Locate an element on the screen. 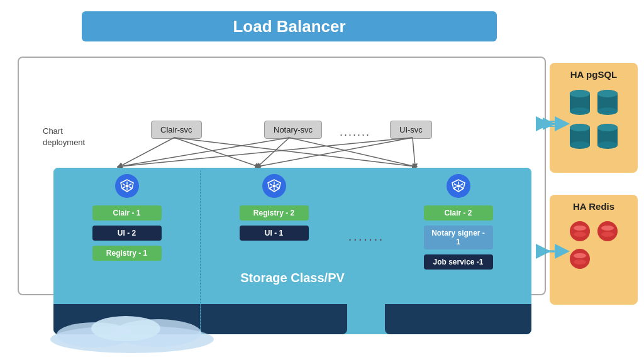 Image resolution: width=644 pixels, height=360 pixels. registry-1-label: Registry - 1 is located at coordinates (127, 253).